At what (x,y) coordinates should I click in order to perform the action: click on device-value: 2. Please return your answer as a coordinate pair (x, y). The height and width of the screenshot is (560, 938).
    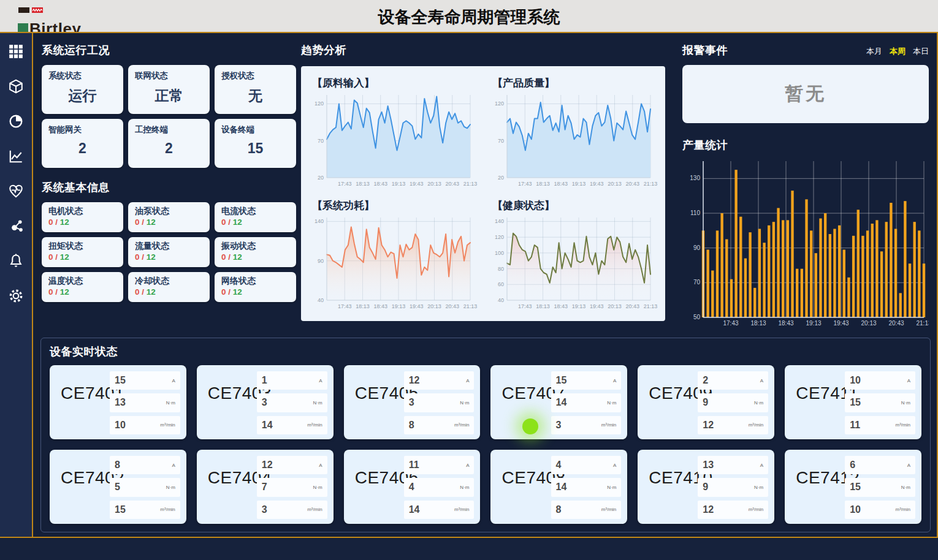
    Looking at the image, I should click on (705, 380).